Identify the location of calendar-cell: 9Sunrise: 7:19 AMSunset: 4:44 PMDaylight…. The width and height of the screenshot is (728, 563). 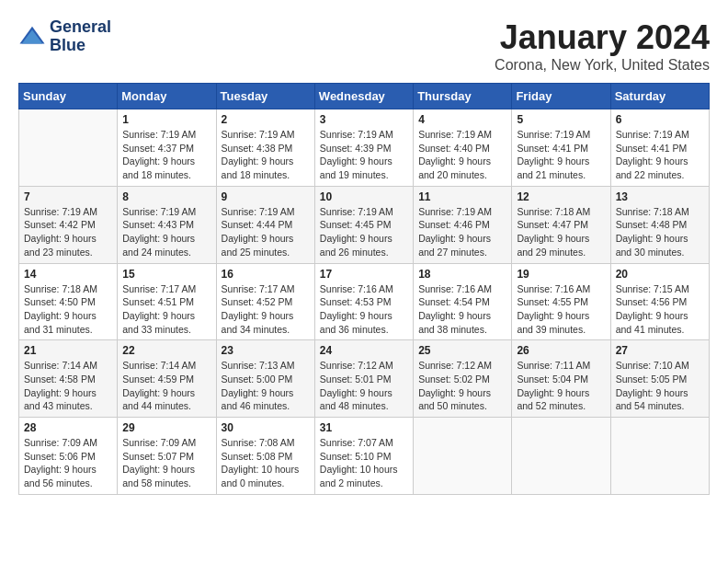
(265, 224).